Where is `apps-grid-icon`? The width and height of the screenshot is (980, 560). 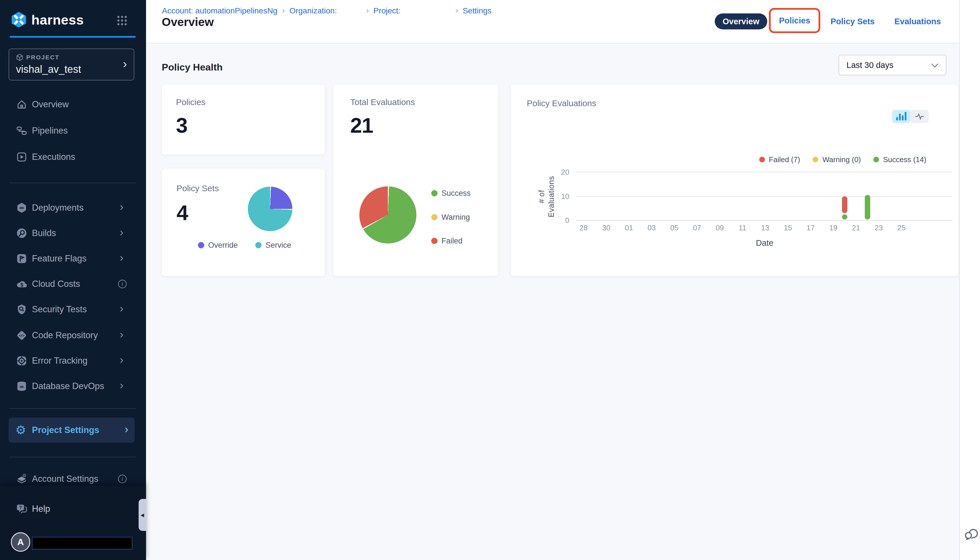 apps-grid-icon is located at coordinates (122, 21).